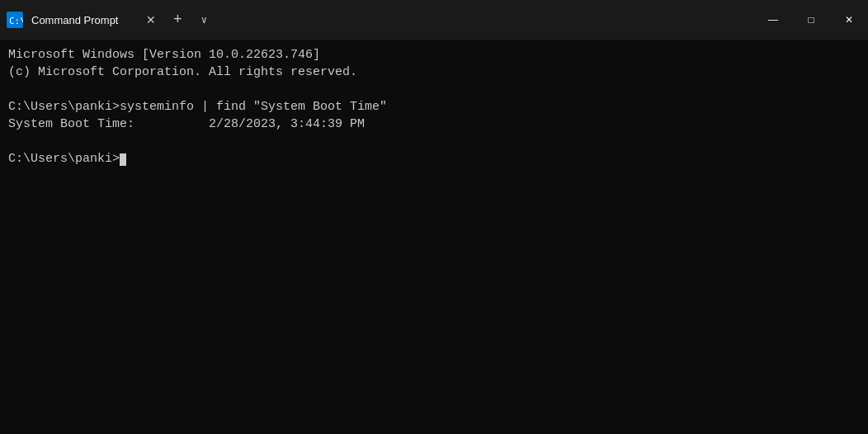 The height and width of the screenshot is (434, 868). I want to click on tab-dropdown-button: ∨, so click(204, 20).